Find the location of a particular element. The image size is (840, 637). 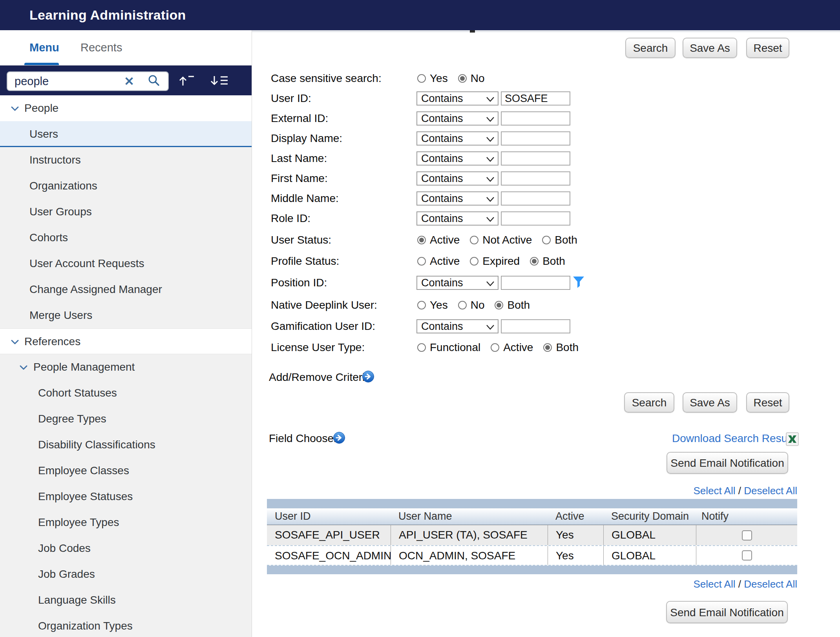

column-header-notify: Notify is located at coordinates (747, 516).